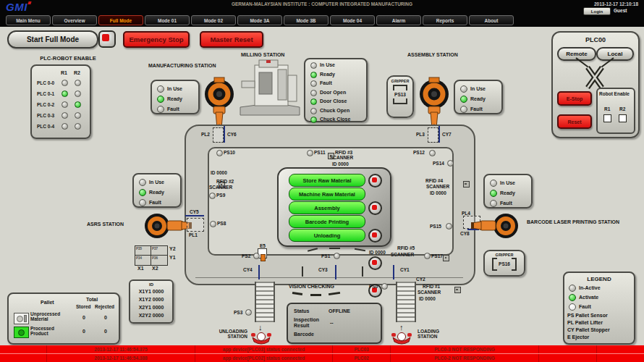  I want to click on cy7-stopper-line, so click(439, 135).